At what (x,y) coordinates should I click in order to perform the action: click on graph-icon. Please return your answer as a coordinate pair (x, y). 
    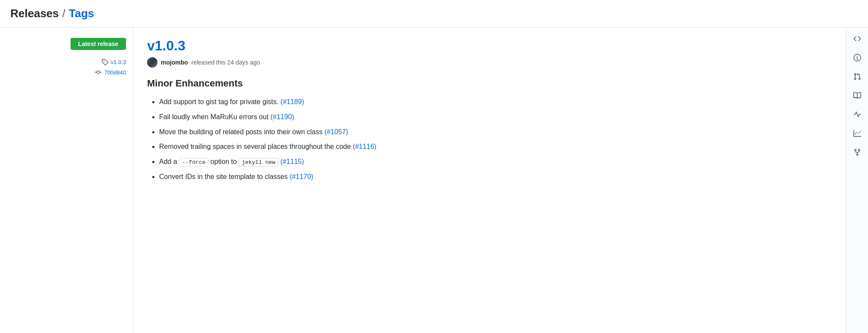
    Looking at the image, I should click on (857, 133).